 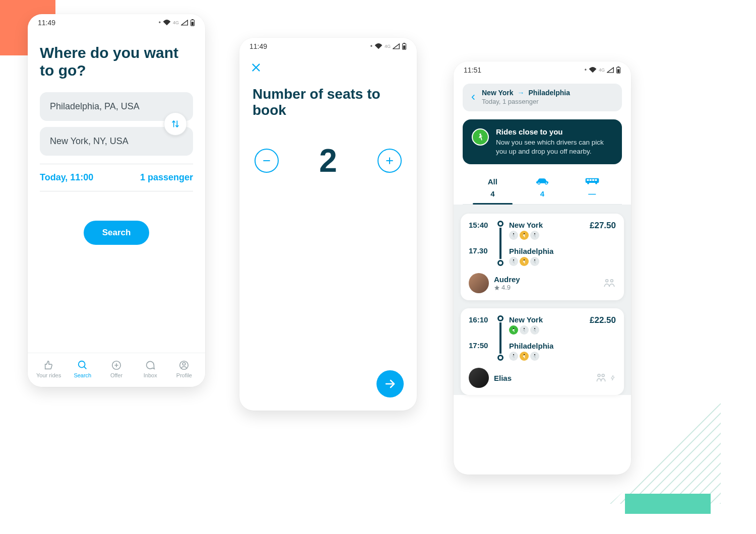 What do you see at coordinates (390, 161) in the screenshot?
I see `plus-icon` at bounding box center [390, 161].